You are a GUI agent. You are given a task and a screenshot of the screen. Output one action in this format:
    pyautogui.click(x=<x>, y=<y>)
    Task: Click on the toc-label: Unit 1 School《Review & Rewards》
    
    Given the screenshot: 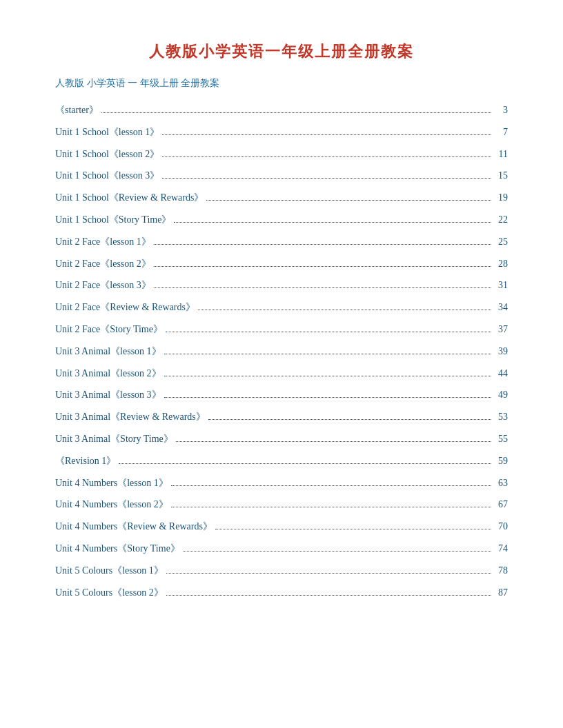 What is the action you would take?
    pyautogui.click(x=130, y=198)
    